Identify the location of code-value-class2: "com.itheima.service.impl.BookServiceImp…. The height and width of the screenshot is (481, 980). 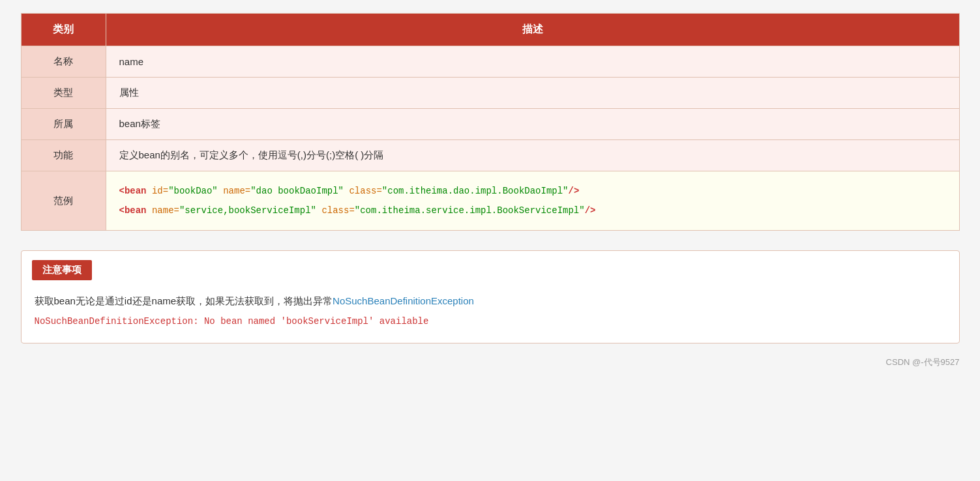
(469, 211).